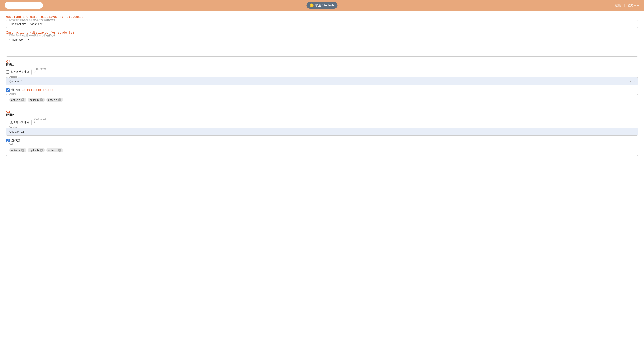  What do you see at coordinates (322, 133) in the screenshot?
I see `question-block-q2: Q2 問題2 是否為反向計分 反向計分之總分 Question 選擇題 Opti…` at bounding box center [322, 133].